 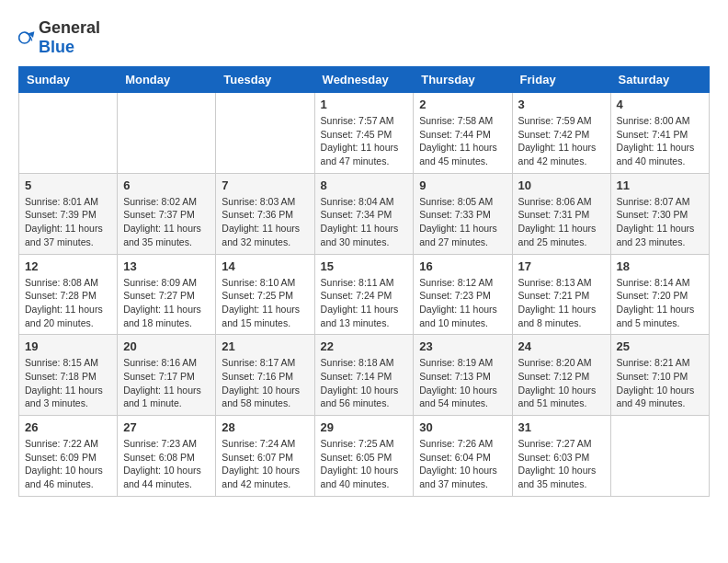 What do you see at coordinates (462, 223) in the screenshot?
I see `day-info: Sunrise: 8:05 AM Sunset: 7:33 PM Dayligh…` at bounding box center [462, 223].